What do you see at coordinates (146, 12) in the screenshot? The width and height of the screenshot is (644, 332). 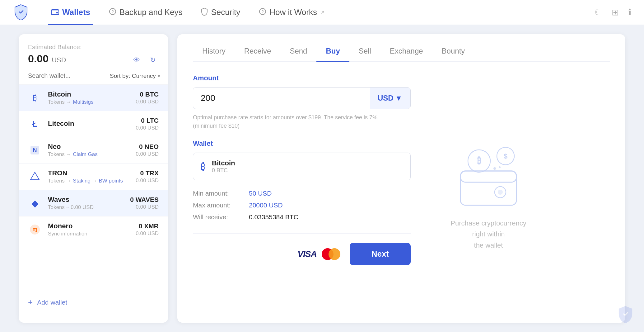 I see `nav-item-backup: ? Backup and Keys` at bounding box center [146, 12].